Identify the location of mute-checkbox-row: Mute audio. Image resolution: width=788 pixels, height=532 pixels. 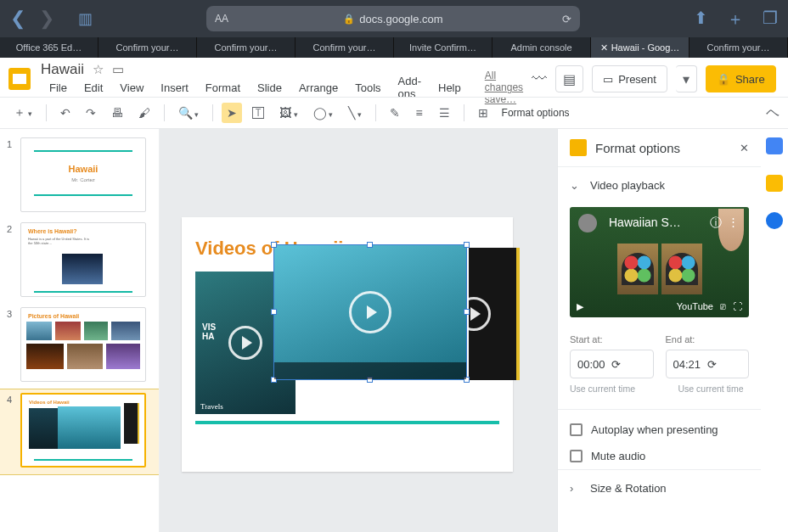
(659, 456).